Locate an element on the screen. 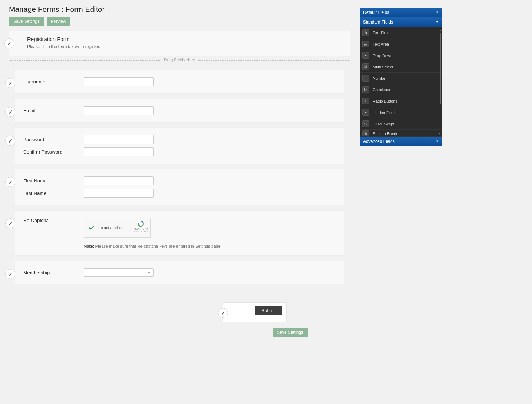 The width and height of the screenshot is (532, 404). field-palette-item: Section Break is located at coordinates (401, 133).